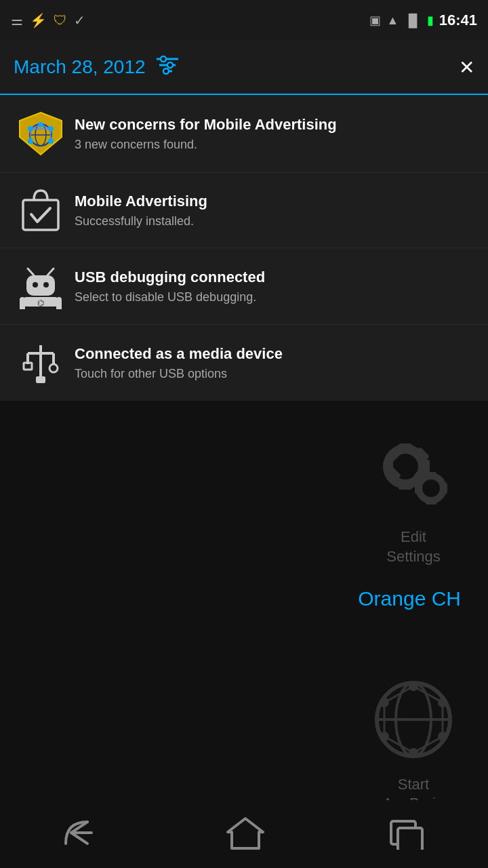 This screenshot has height=868, width=488. I want to click on notification-item-usb-debug: ⌬ USB debugging connected Select to disa…, so click(244, 286).